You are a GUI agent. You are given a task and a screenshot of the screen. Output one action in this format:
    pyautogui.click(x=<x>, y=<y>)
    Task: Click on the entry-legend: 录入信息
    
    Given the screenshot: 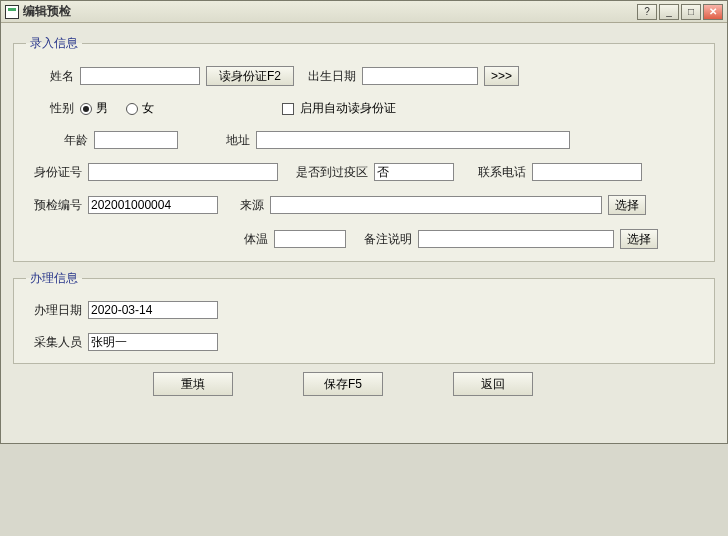 What is the action you would take?
    pyautogui.click(x=54, y=44)
    